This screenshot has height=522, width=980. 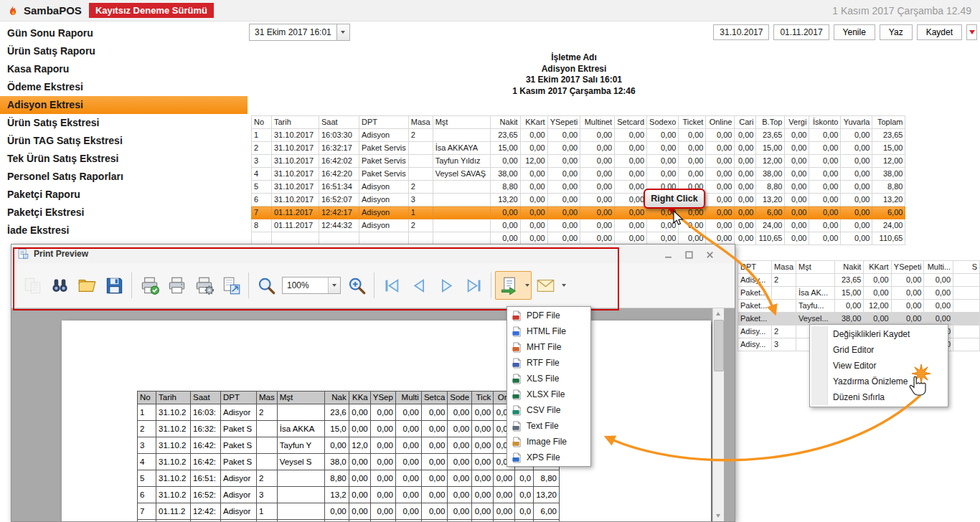 I want to click on column-header: Mşt, so click(x=461, y=123).